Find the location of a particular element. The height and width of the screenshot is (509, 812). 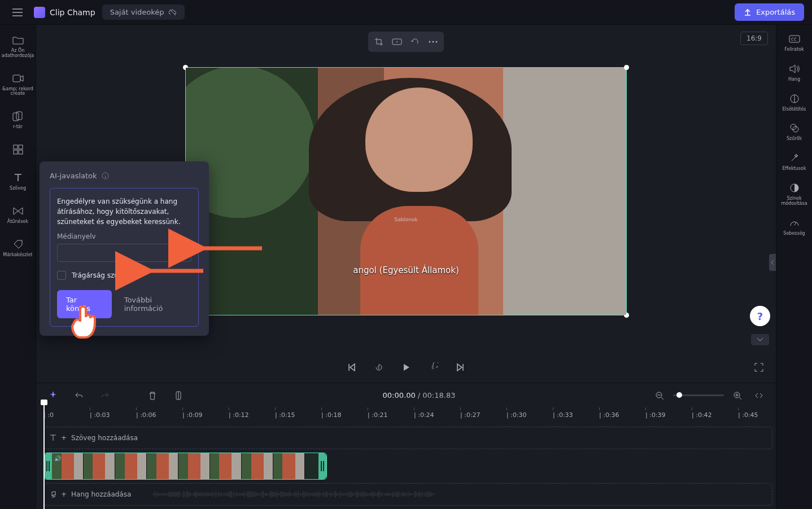

plus-icon: + is located at coordinates (64, 438).